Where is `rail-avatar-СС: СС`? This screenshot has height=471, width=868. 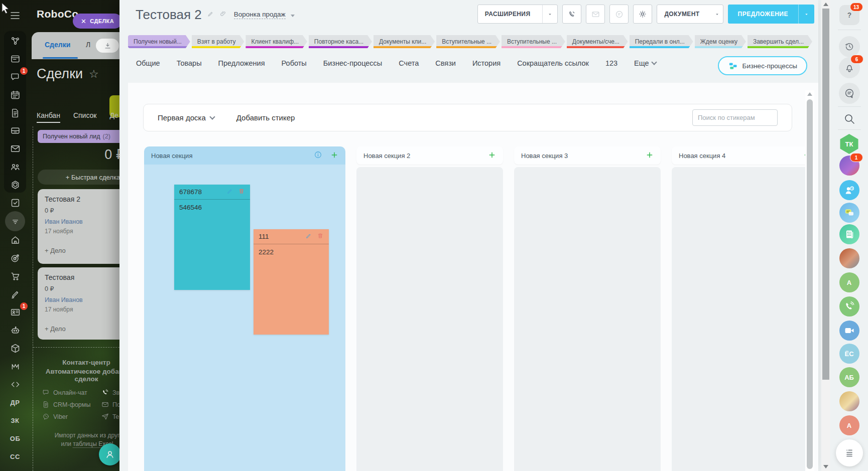 rail-avatar-СС: СС is located at coordinates (15, 456).